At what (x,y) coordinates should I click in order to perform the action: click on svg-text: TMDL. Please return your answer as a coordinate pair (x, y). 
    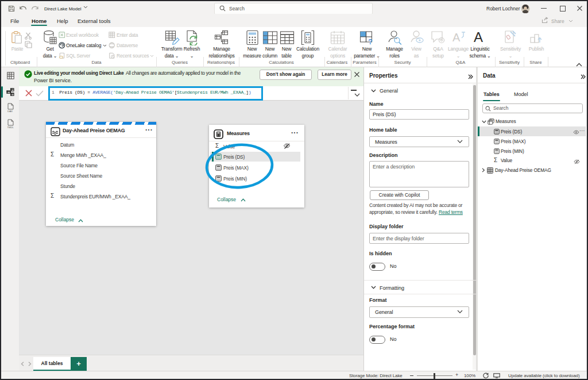
    Looking at the image, I should click on (10, 128).